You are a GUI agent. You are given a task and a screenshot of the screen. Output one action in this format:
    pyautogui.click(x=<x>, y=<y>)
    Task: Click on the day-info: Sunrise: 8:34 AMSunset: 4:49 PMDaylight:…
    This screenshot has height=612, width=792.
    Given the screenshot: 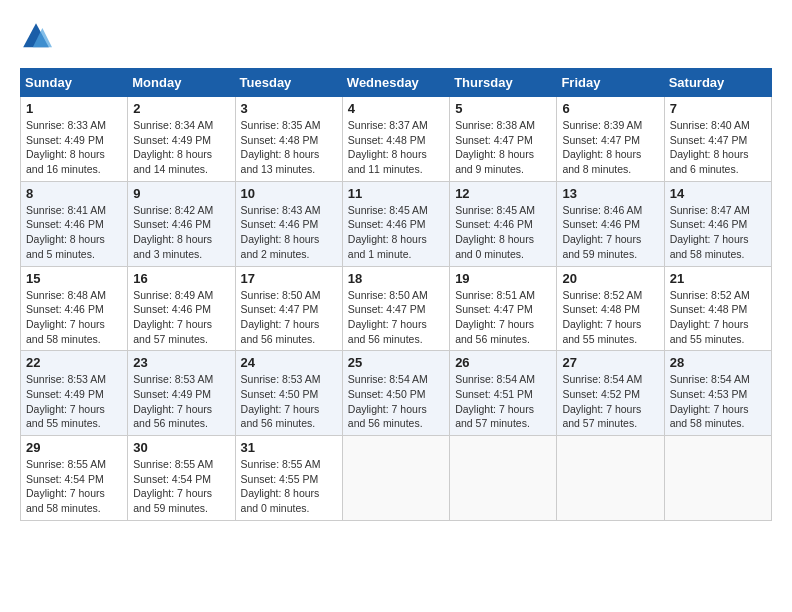 What is the action you would take?
    pyautogui.click(x=181, y=148)
    